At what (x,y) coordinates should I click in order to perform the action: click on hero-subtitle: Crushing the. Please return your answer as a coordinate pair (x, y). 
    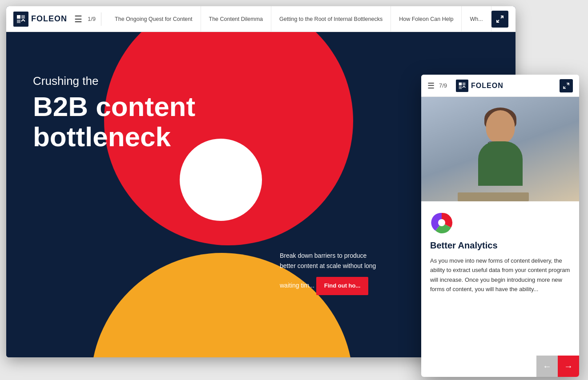
    Looking at the image, I should click on (114, 81).